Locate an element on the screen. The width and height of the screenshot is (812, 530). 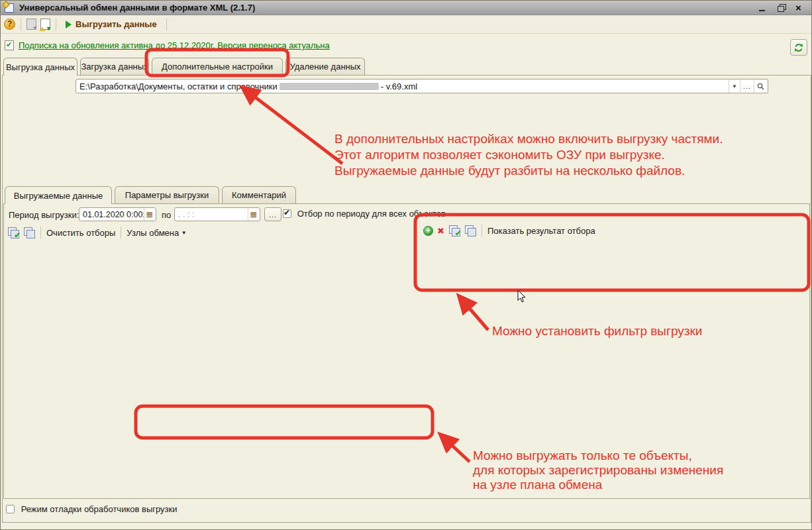
chevron-down-icon: ▼ is located at coordinates (184, 233).